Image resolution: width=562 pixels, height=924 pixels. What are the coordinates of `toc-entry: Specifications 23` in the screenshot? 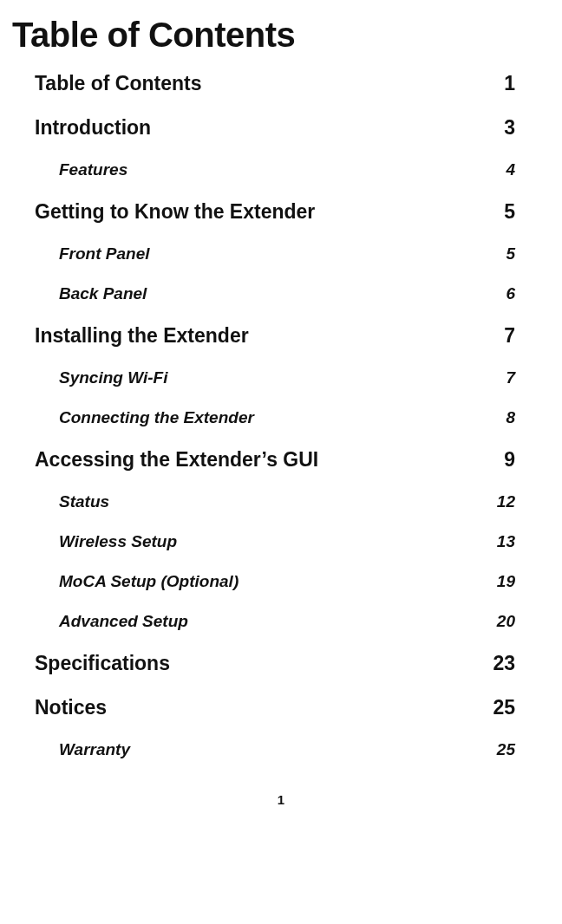 It's located at (275, 664).